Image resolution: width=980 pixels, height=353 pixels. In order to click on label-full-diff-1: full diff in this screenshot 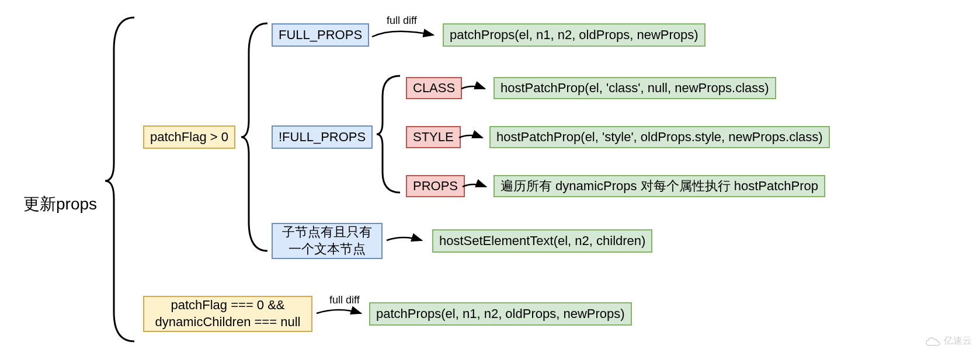, I will do `click(402, 21)`.